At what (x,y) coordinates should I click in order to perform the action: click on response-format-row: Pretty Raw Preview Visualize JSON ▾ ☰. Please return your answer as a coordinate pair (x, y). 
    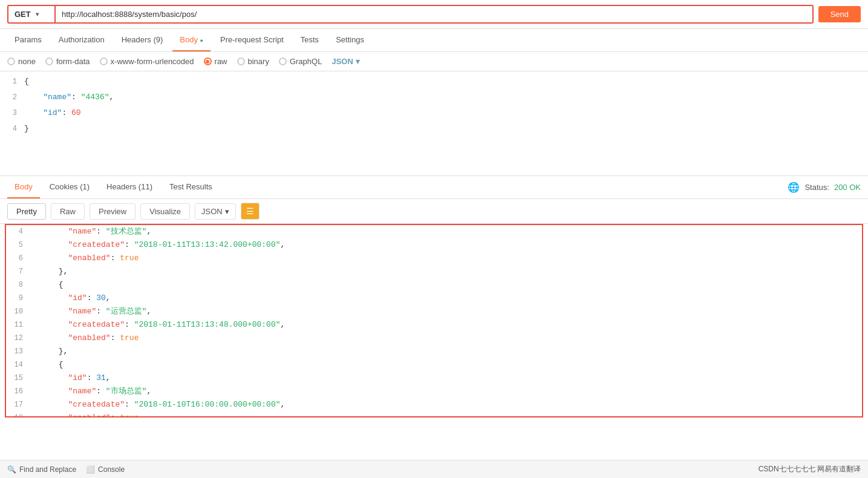
    Looking at the image, I should click on (434, 212).